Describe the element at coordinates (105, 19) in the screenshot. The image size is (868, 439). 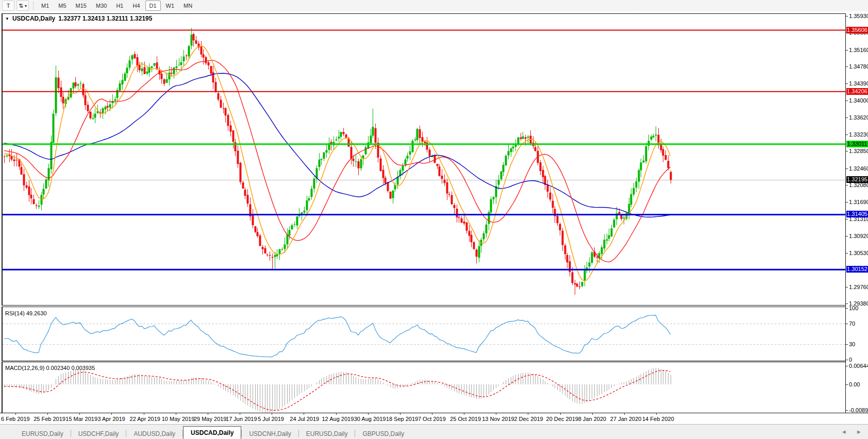
I see `quote-ohlc-label: 1.32377 1.32413 1.32111 1.32195` at that location.